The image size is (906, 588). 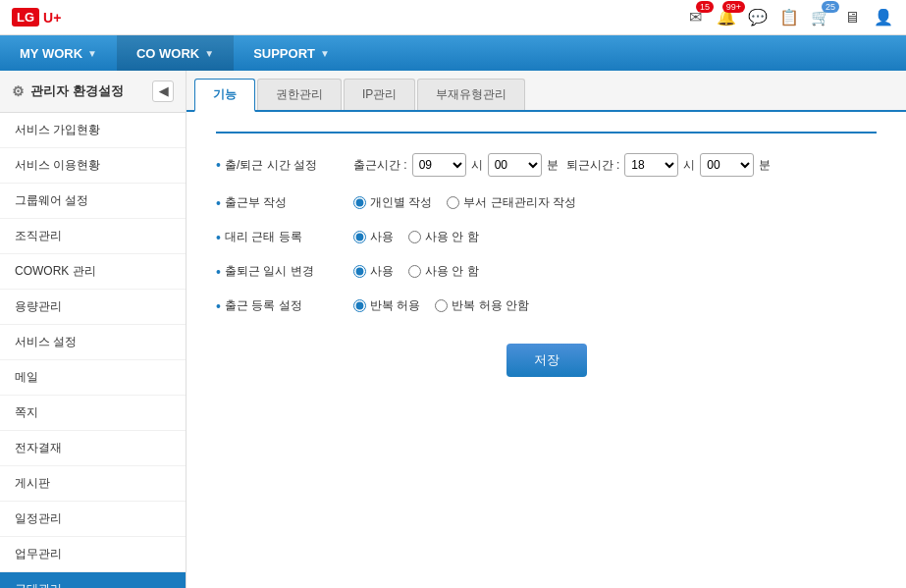 I want to click on temp-change-row: 출퇴근 일시 변경 사용 사용 안 함, so click(x=546, y=271).